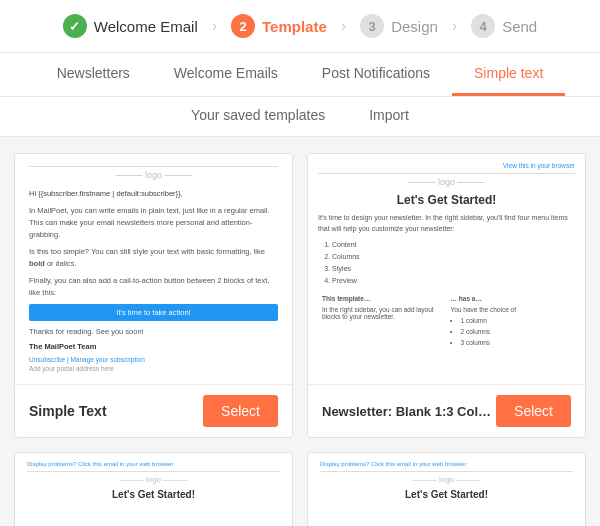  Describe the element at coordinates (154, 287) in the screenshot. I see `preview-text-4: Finally, you can also add a call-to-acti…` at that location.